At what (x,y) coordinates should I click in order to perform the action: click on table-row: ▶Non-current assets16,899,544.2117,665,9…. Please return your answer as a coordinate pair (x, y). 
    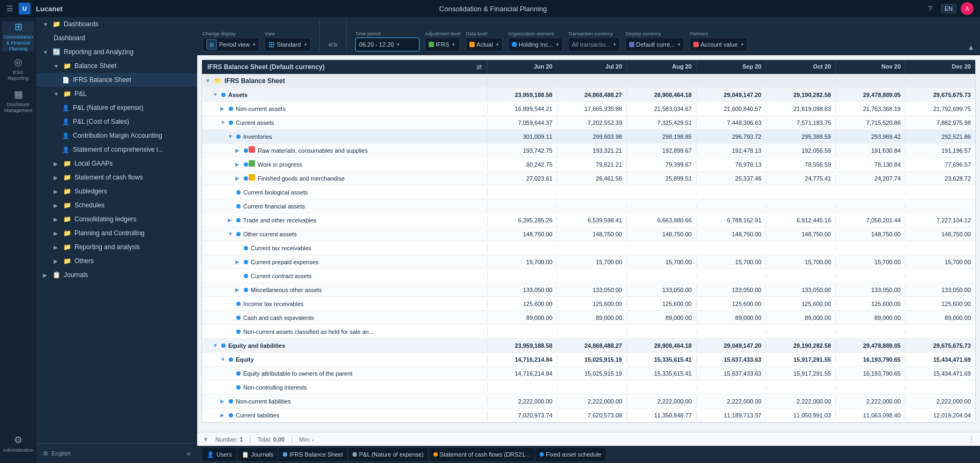
    Looking at the image, I should click on (588, 109).